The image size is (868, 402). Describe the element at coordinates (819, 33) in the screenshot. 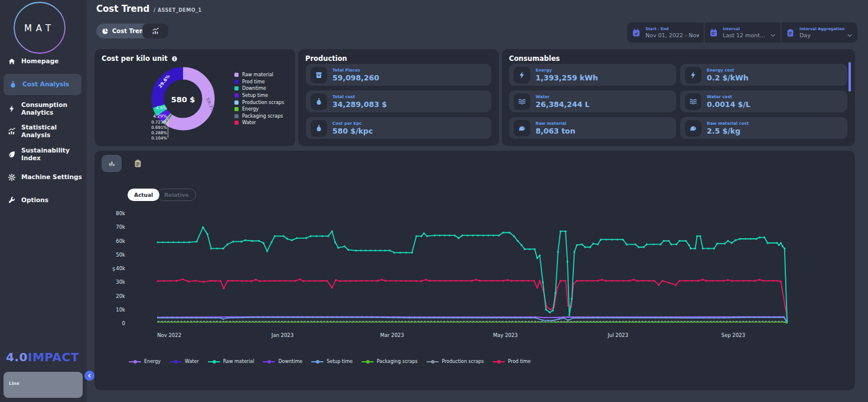

I see `control-interval-aggregation: Interval AggregationDay` at that location.